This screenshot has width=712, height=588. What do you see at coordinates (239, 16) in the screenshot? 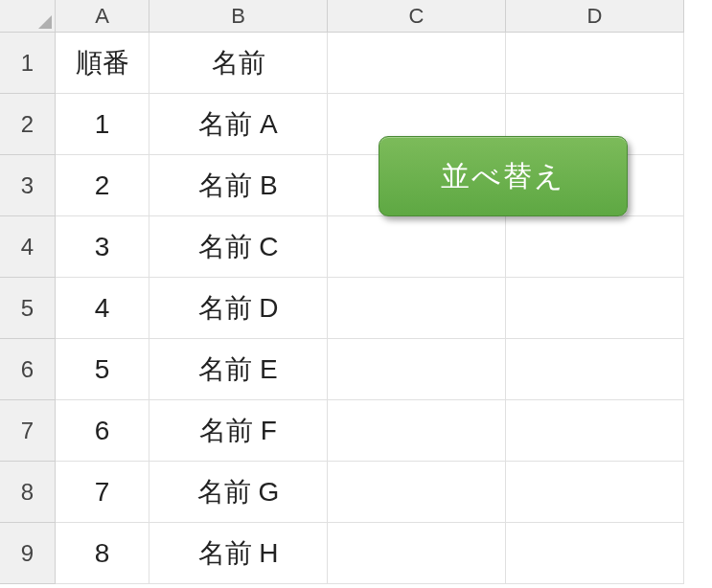
I see `column-header-b: B` at bounding box center [239, 16].